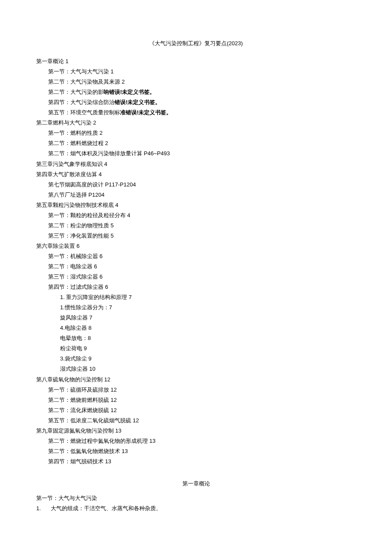  What do you see at coordinates (130, 92) in the screenshot?
I see `toc-error-label: 响错误!未定义书签。` at bounding box center [130, 92].